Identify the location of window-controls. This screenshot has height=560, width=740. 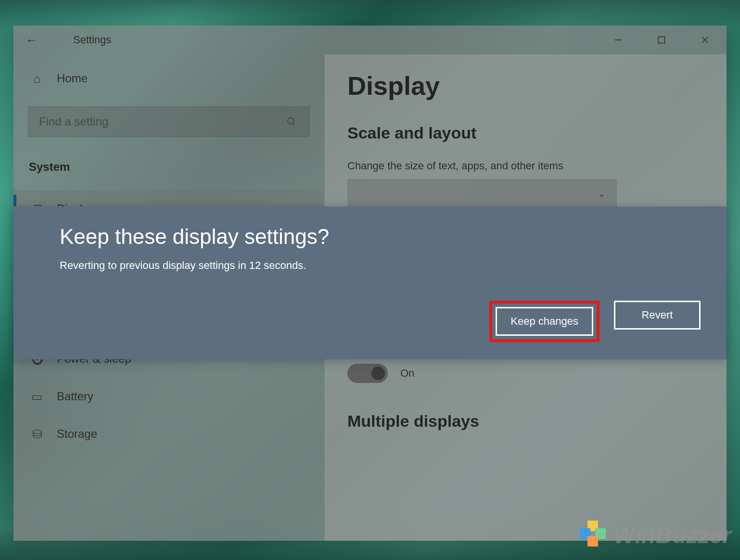
(662, 40).